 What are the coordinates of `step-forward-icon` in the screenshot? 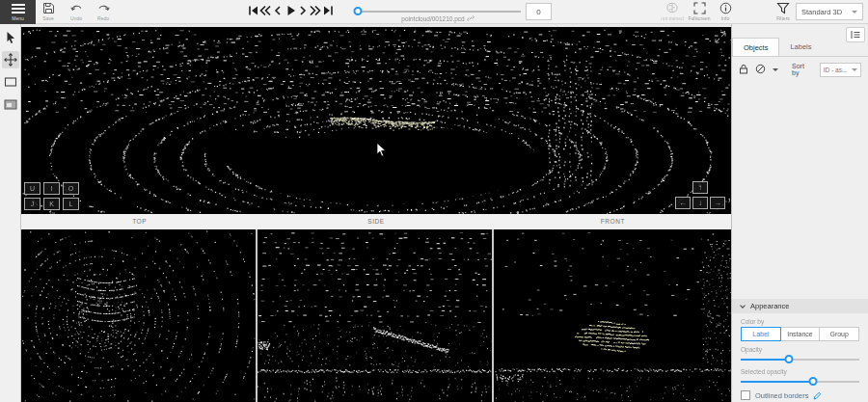 It's located at (303, 11).